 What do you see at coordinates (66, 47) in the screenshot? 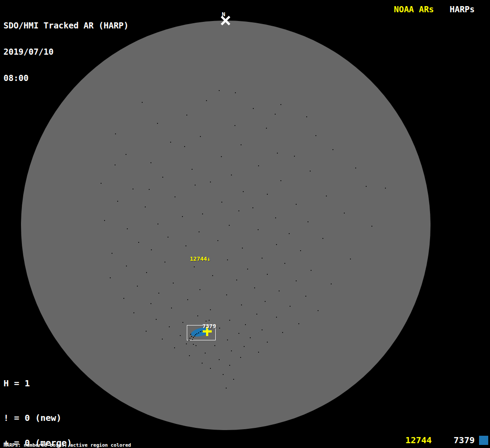
I see `header: SDO/HMI Tracked AR (HARP) 2019/07/10 08:…` at bounding box center [66, 47].